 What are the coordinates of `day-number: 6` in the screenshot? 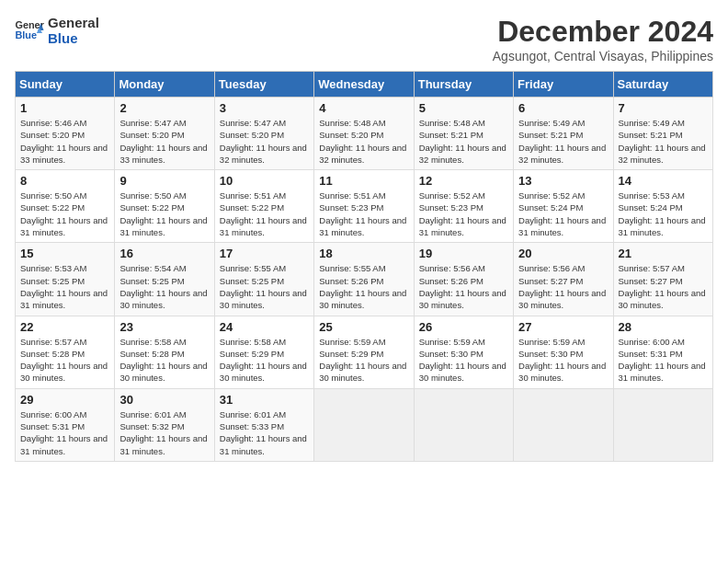 It's located at (563, 109).